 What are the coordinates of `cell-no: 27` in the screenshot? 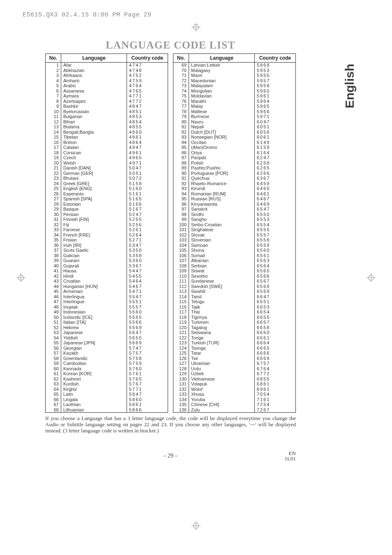 It's located at (53, 199).